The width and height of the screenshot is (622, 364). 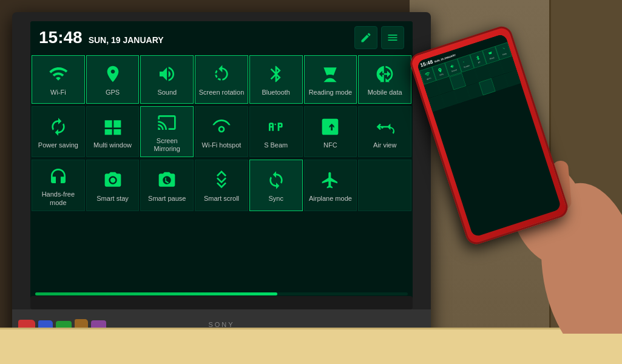 I want to click on screen-rotation-label: Screen rotation, so click(x=222, y=92).